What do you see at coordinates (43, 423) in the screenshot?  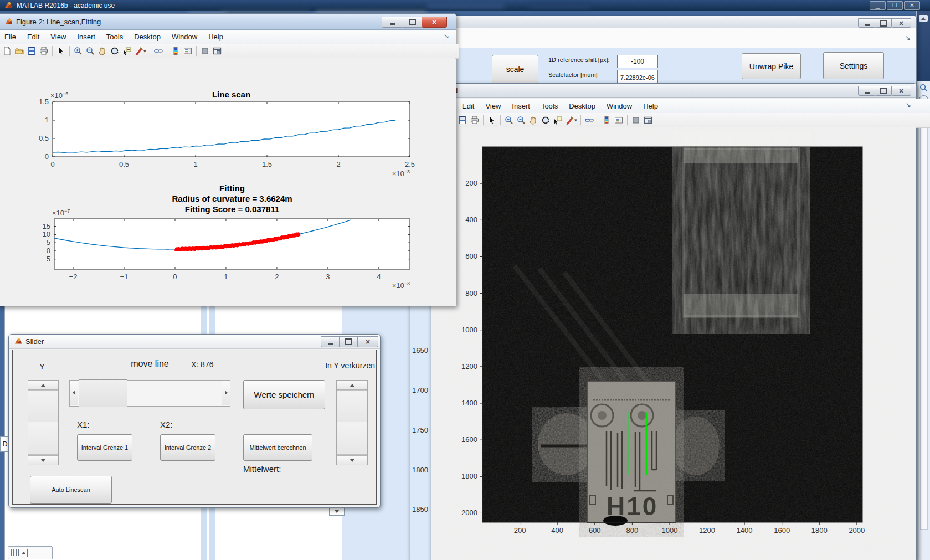 I see `y-slider` at bounding box center [43, 423].